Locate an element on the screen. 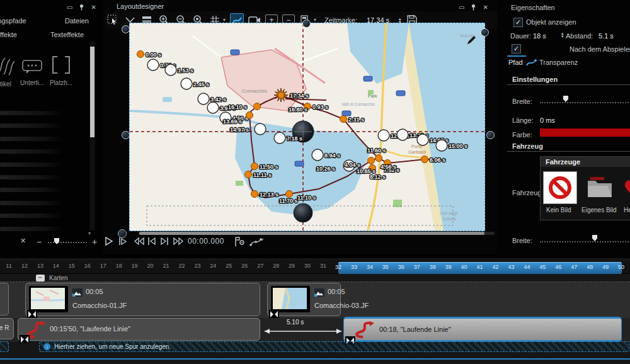 This screenshot has height=364, width=630. clip-fragment: e R is located at coordinates (7, 329).